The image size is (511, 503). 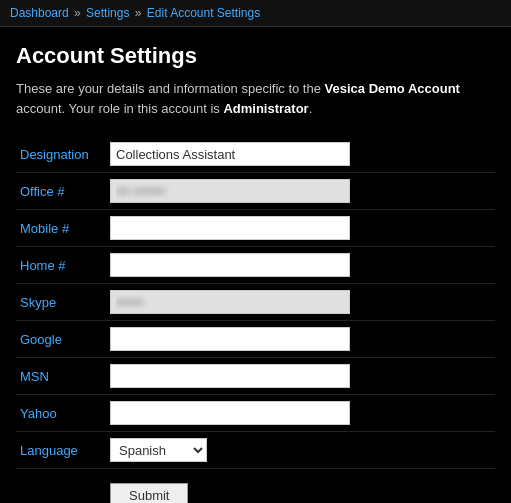 What do you see at coordinates (61, 340) in the screenshot?
I see `label-google: Google` at bounding box center [61, 340].